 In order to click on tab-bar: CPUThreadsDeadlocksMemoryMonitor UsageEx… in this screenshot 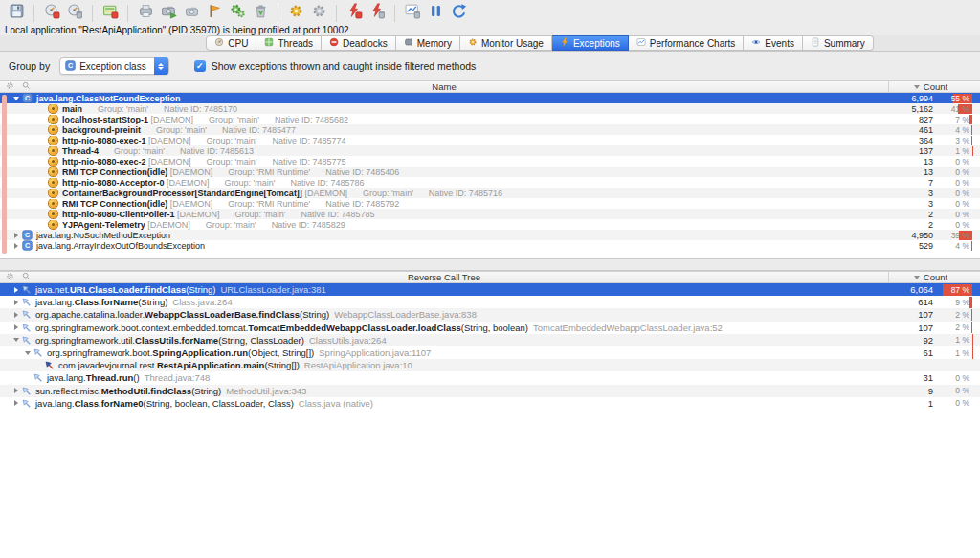, I will do `click(490, 44)`.